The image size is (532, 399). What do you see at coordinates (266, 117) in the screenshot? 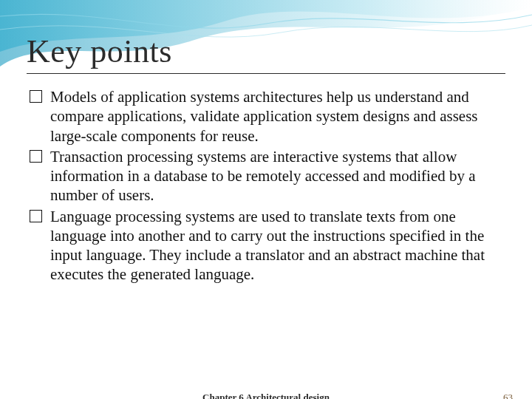
I see `bullet-item: Models of application systems architectu…` at bounding box center [266, 117].